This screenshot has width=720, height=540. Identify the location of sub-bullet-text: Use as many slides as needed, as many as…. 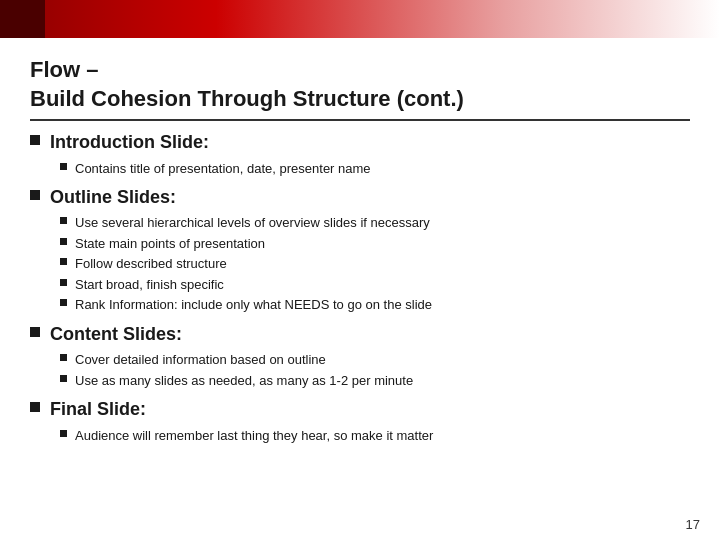
(244, 381).